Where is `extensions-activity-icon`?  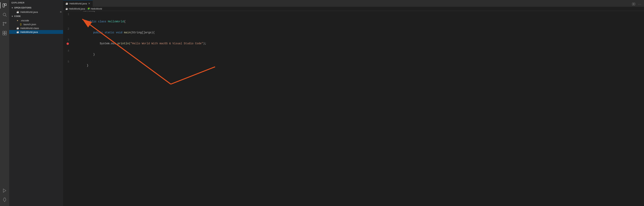 extensions-activity-icon is located at coordinates (4, 33).